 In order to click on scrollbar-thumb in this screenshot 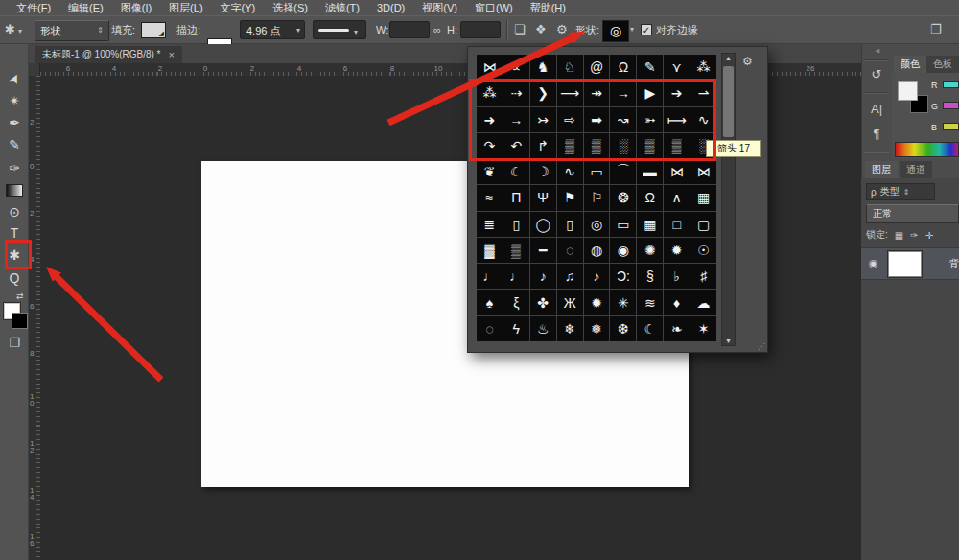, I will do `click(729, 102)`.